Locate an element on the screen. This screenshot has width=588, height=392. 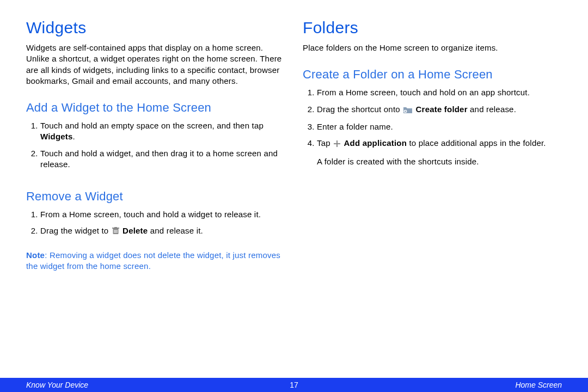
trash-icon is located at coordinates (115, 232).